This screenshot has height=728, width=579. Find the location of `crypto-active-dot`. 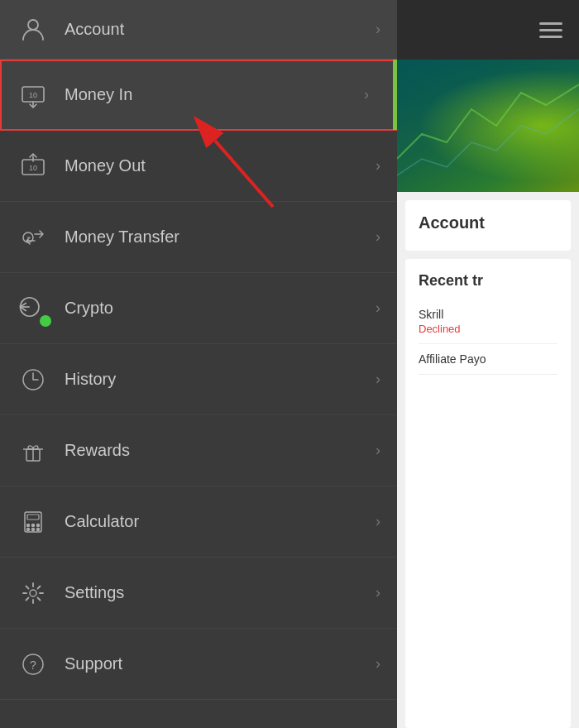

crypto-active-dot is located at coordinates (45, 321).